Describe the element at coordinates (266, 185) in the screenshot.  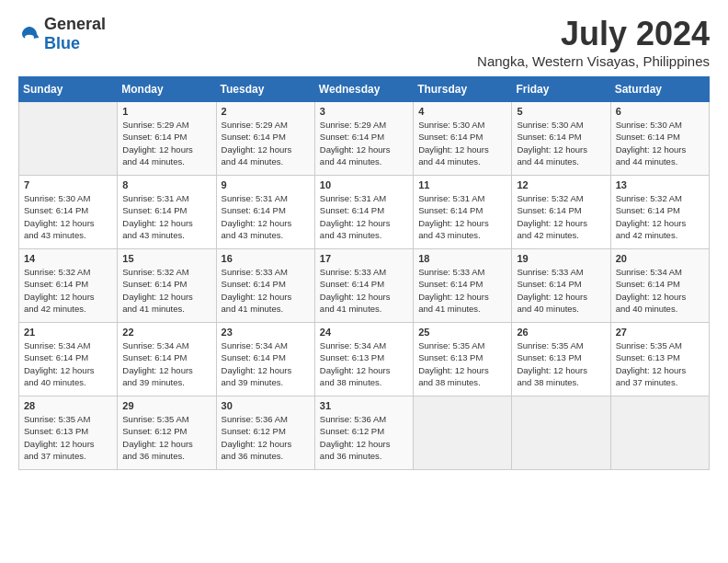
I see `day-number: 9` at that location.